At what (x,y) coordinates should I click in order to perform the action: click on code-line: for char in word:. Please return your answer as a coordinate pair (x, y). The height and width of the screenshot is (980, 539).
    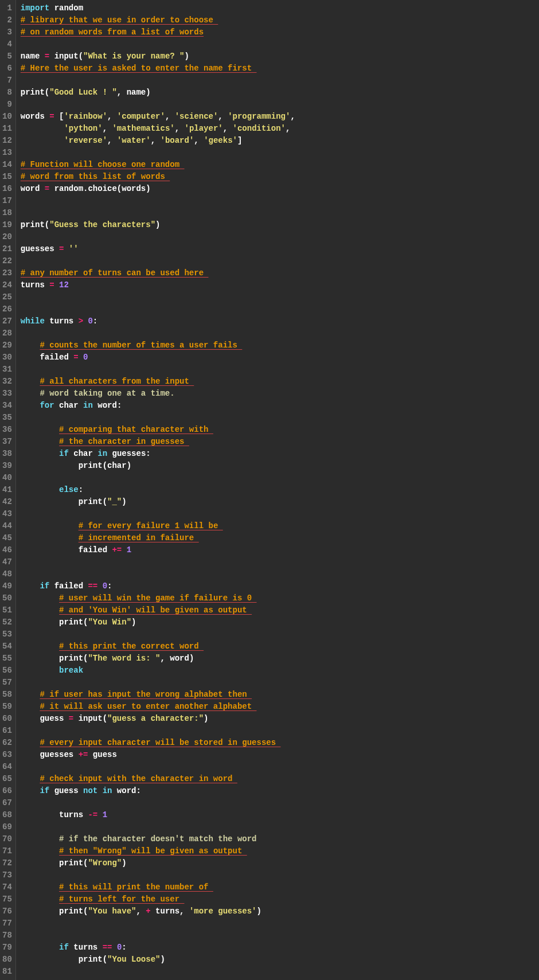
    Looking at the image, I should click on (278, 406).